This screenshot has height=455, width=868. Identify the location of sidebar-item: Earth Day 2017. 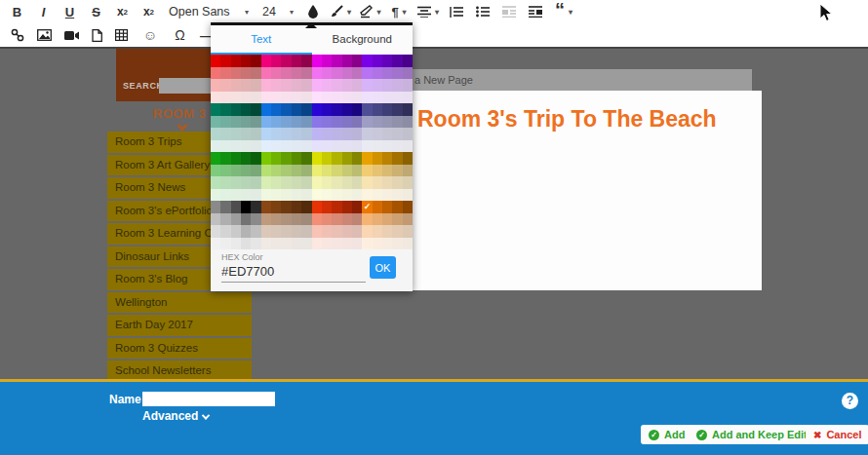
(179, 325).